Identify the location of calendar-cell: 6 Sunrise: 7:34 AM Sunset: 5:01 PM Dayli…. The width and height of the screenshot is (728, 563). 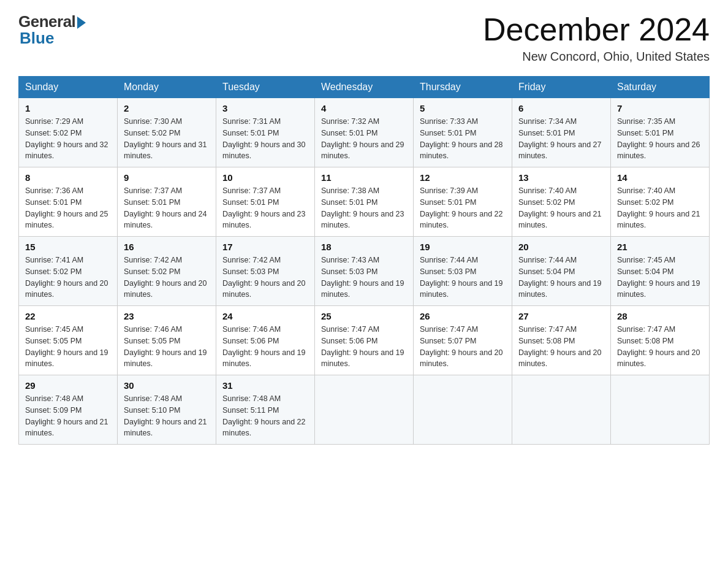
(561, 132).